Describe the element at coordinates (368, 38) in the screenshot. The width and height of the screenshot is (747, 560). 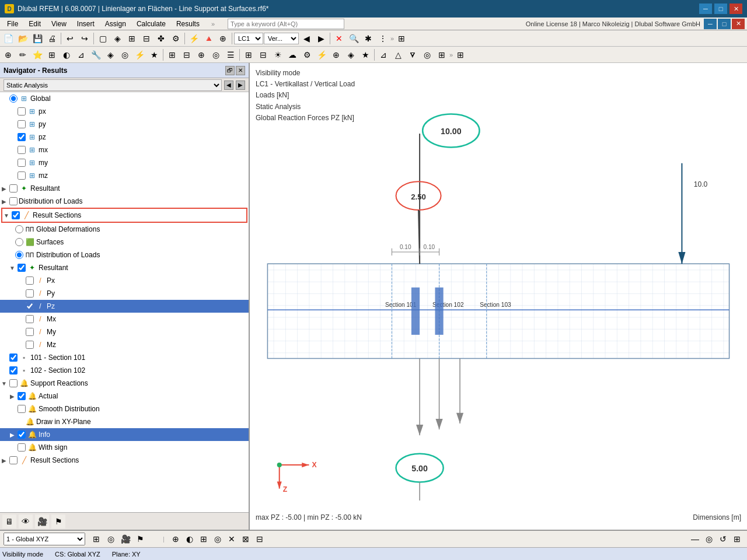
I see `tb-extra1: ✱` at that location.